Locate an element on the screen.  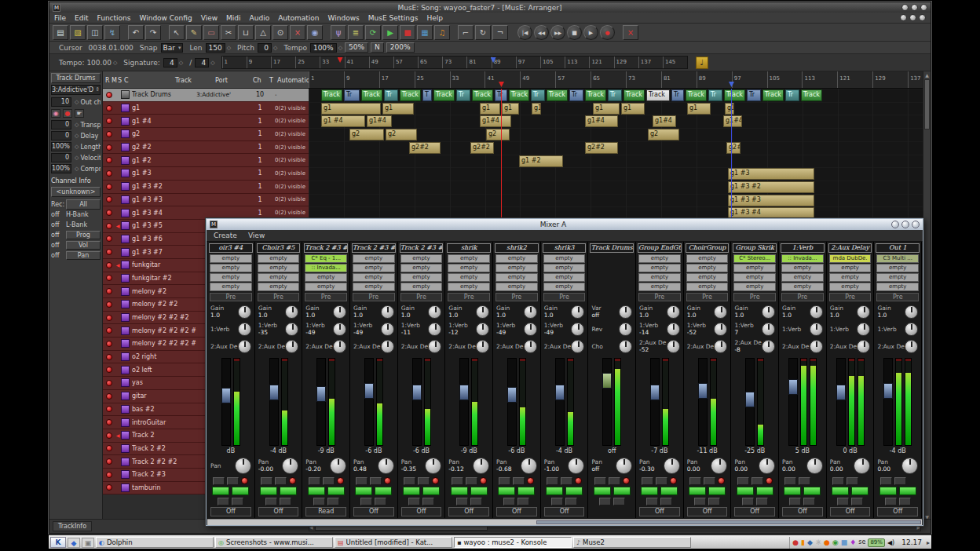
aux2-knob is located at coordinates (674, 347).